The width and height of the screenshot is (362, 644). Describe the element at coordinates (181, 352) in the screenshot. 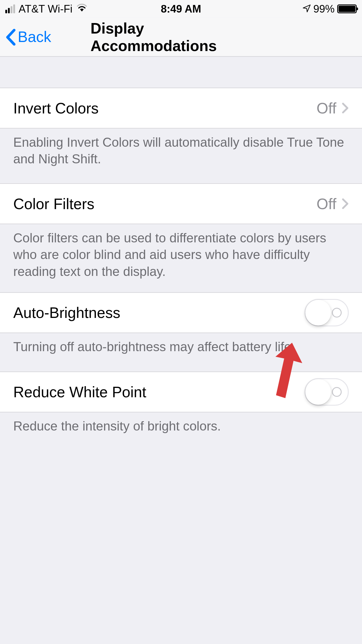

I see `auto-brightness-footer: Turning off auto-brightness may affect b…` at that location.